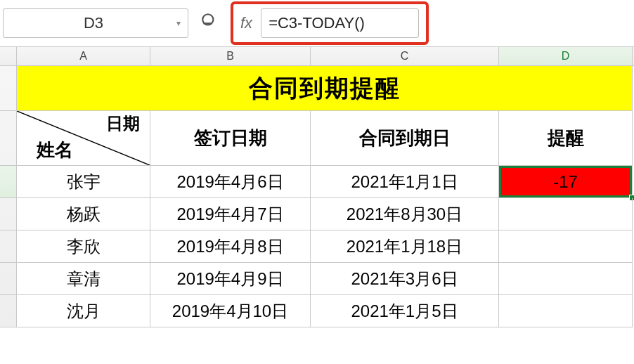 This screenshot has width=634, height=364. Describe the element at coordinates (405, 56) in the screenshot. I see `col-header-c: C` at that location.